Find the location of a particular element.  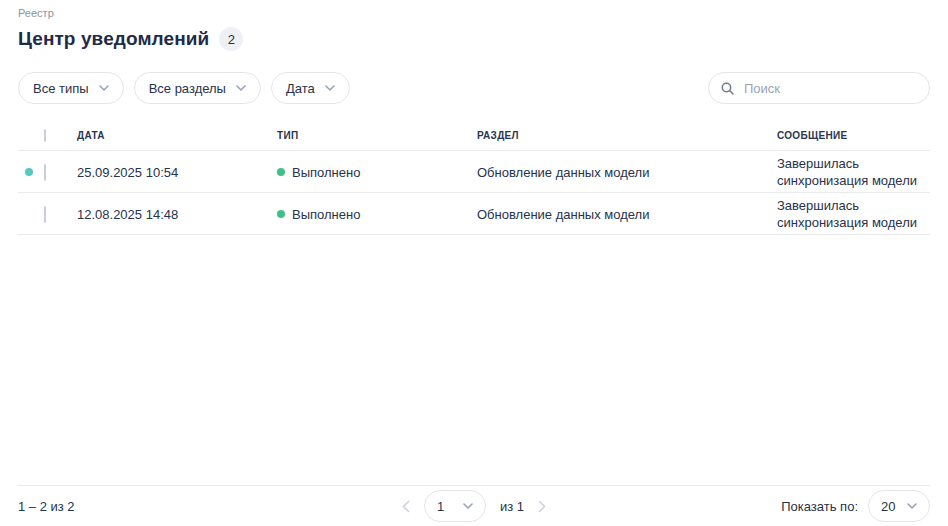

pagination: 1 из 1 is located at coordinates (474, 506).